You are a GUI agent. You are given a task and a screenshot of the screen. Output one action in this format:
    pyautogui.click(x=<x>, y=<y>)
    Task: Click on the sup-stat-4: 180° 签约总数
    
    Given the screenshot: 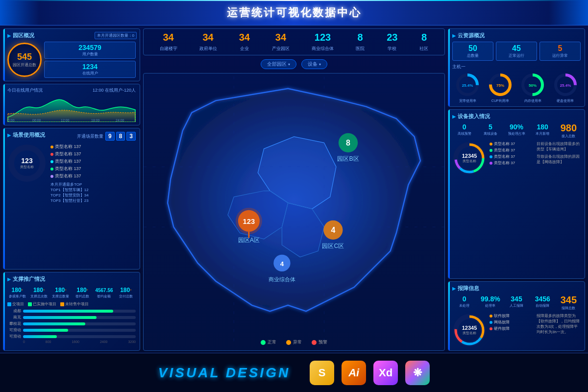 What is the action you would take?
    pyautogui.click(x=82, y=292)
    